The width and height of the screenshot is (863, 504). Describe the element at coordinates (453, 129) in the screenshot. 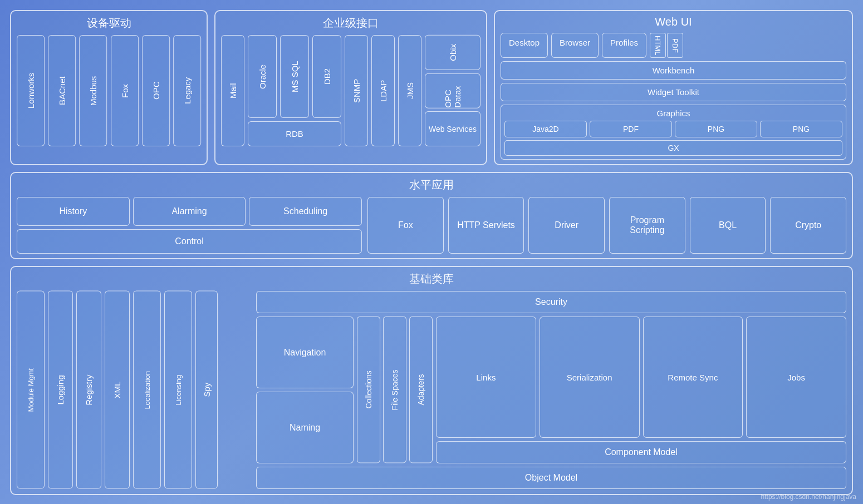

I see `web-services-item: Web Services` at that location.